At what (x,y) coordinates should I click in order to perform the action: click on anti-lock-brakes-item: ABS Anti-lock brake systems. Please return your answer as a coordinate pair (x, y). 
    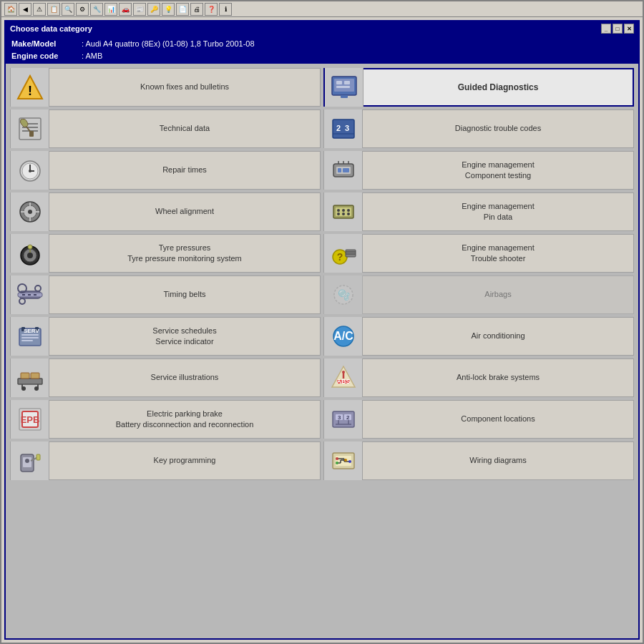
    Looking at the image, I should click on (479, 378).